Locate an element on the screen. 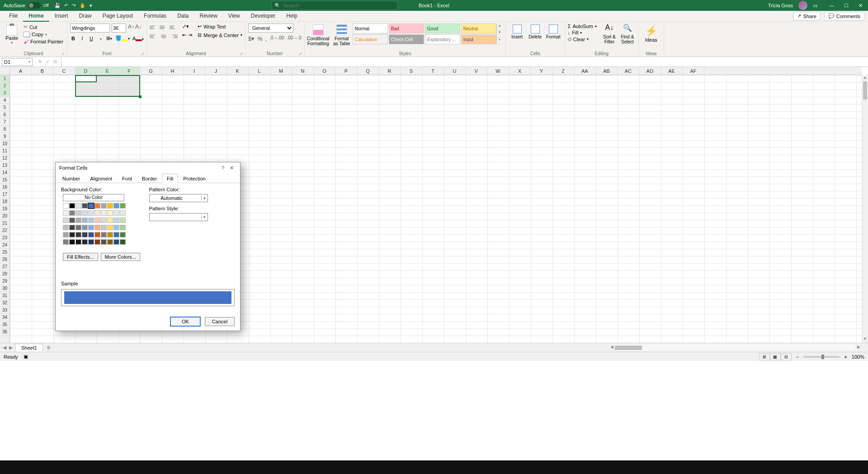 This screenshot has width=868, height=474. sheet-tab: Sheet1 is located at coordinates (29, 347).